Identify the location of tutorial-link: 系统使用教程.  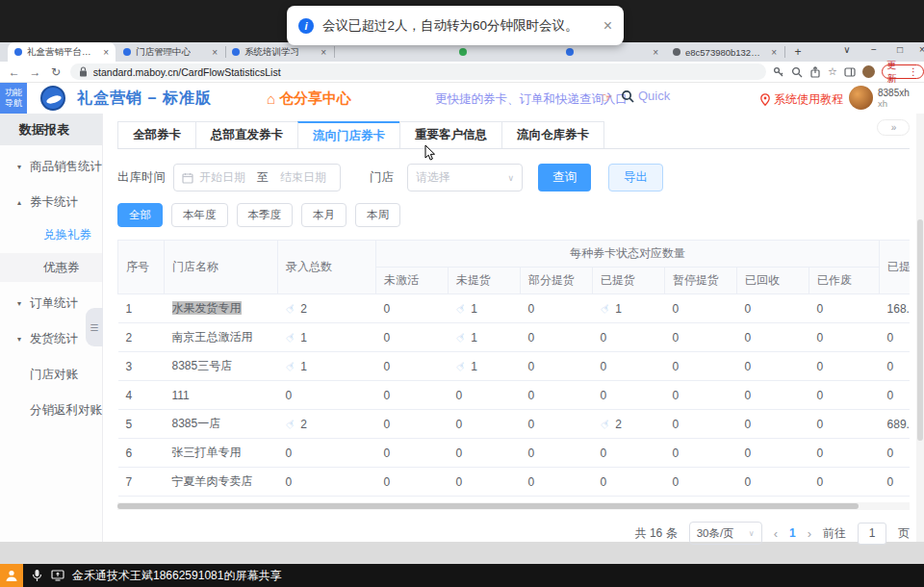
(802, 100).